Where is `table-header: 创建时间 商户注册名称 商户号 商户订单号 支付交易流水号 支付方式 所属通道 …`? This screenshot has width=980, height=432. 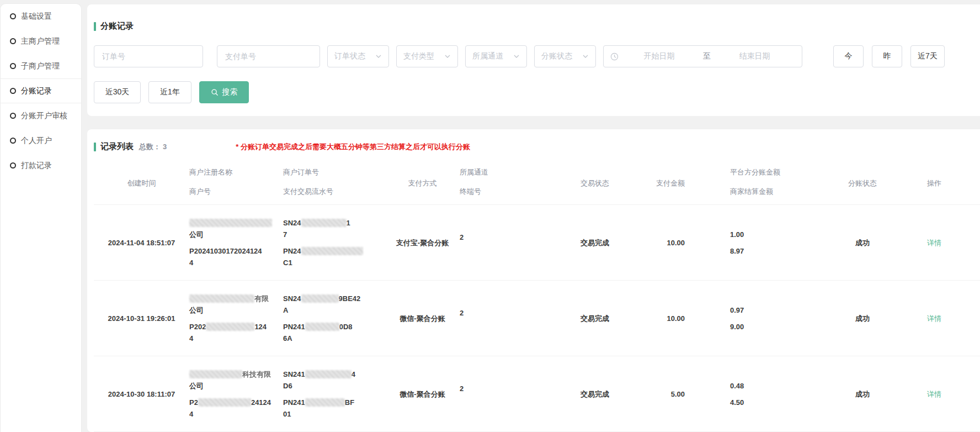
table-header: 创建时间 商户注册名称 商户号 商户订单号 支付交易流水号 支付方式 所属通道 … is located at coordinates (537, 183).